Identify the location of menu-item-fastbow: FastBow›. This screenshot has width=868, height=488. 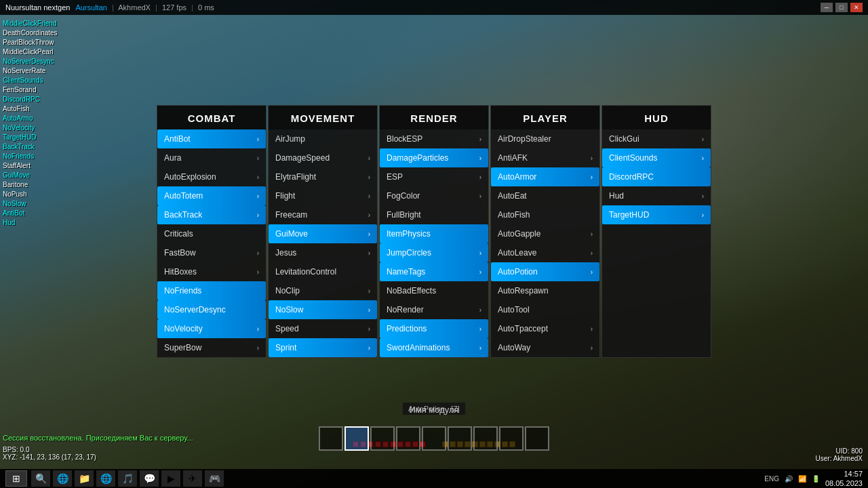
(212, 253).